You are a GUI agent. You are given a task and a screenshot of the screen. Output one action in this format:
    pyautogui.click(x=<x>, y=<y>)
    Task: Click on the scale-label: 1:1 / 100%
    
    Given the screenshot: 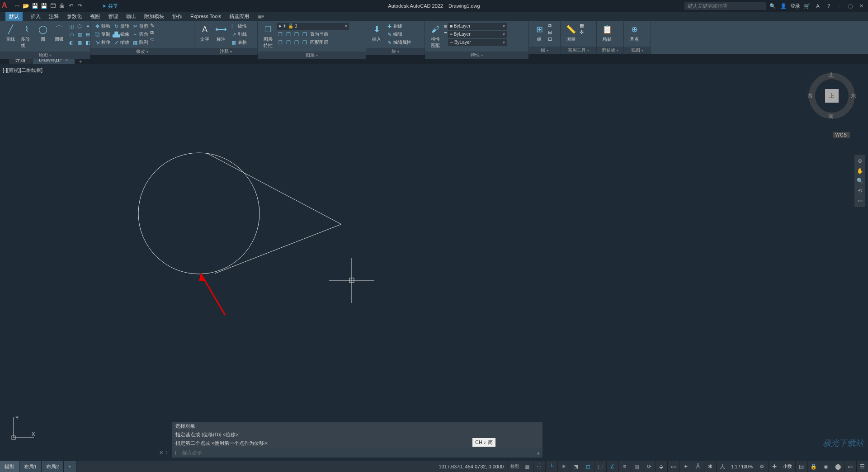 What is the action you would take?
    pyautogui.click(x=742, y=467)
    